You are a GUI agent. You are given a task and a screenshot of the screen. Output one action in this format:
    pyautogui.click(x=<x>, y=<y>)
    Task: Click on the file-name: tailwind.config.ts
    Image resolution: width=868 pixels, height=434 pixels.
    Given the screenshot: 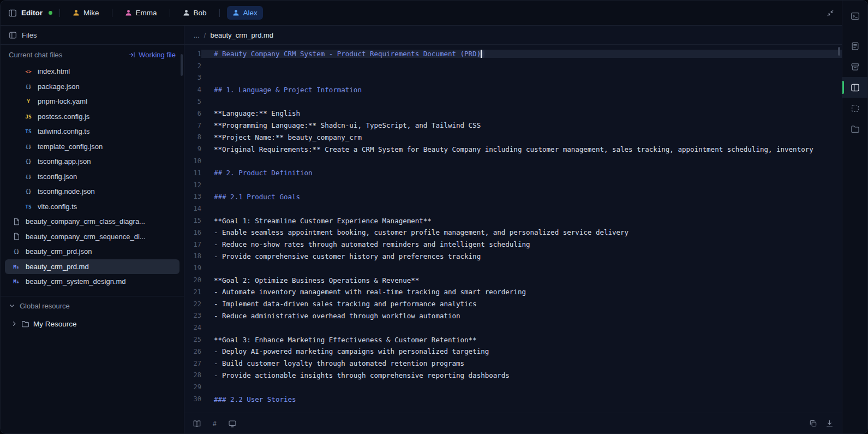 What is the action you would take?
    pyautogui.click(x=63, y=131)
    